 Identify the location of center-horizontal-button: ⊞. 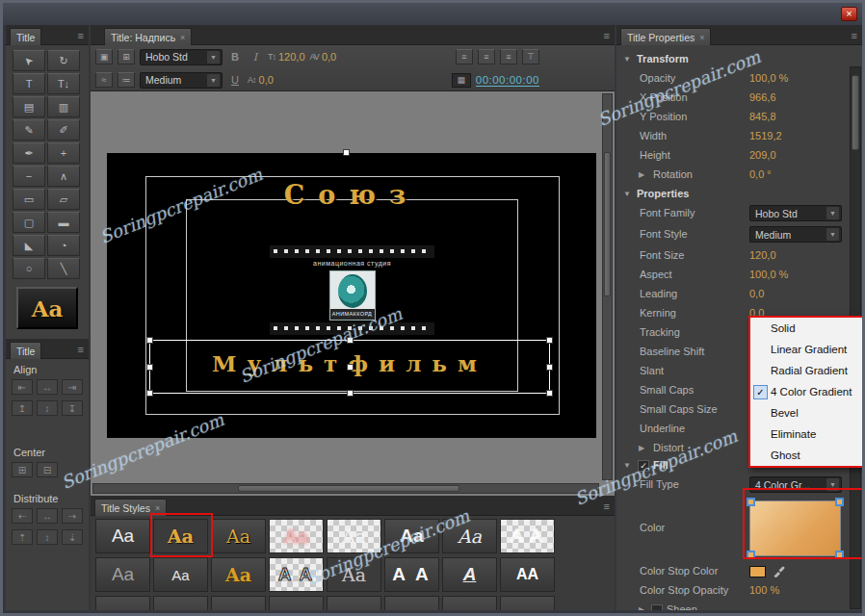
(22, 470).